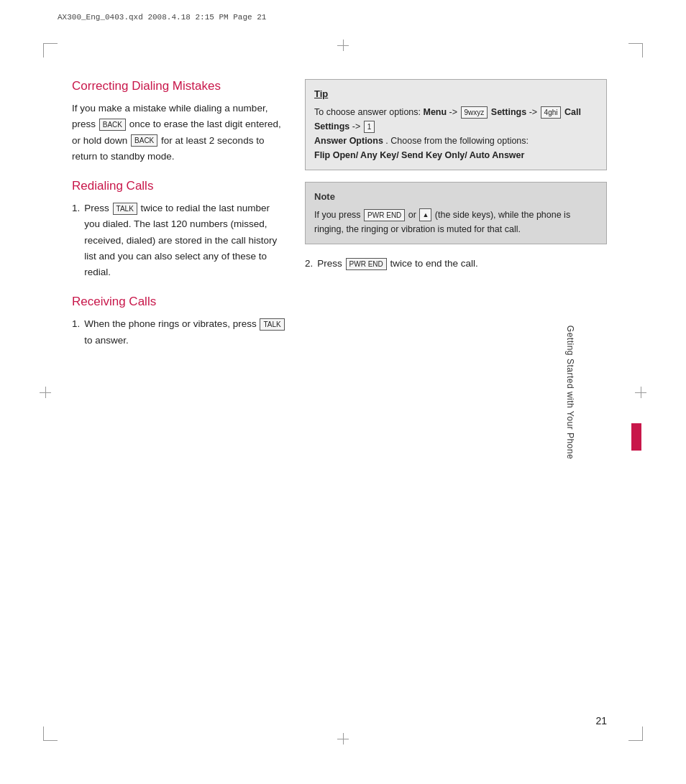 This screenshot has height=784, width=686. I want to click on tip-answer-options: Answer Options . Choose from the followi…, so click(421, 141).